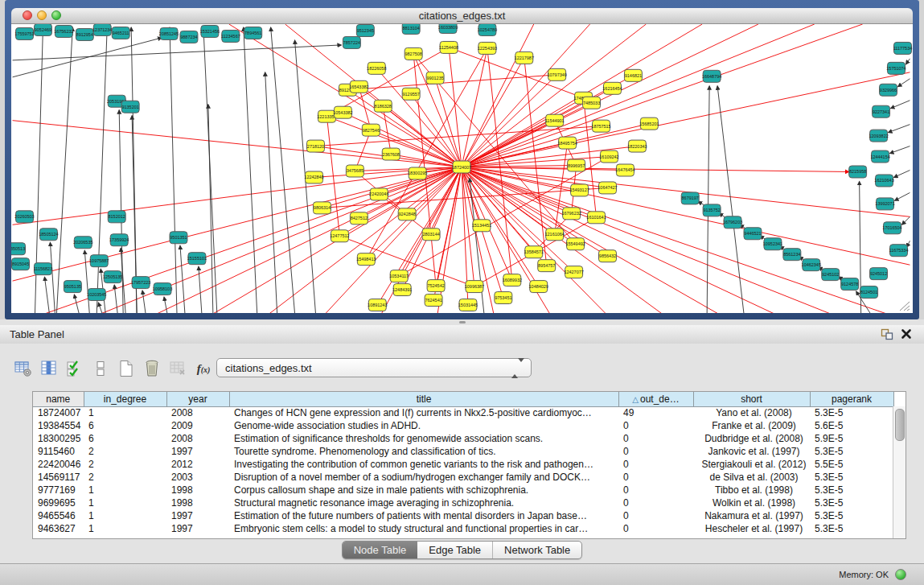 Image resolution: width=924 pixels, height=585 pixels. I want to click on splitter-grip, so click(462, 322).